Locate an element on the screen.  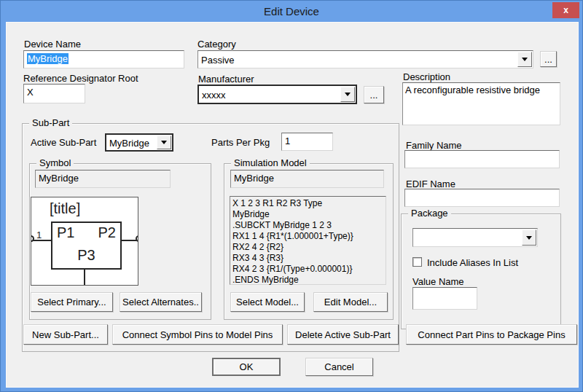
category-value: Passive is located at coordinates (218, 60).